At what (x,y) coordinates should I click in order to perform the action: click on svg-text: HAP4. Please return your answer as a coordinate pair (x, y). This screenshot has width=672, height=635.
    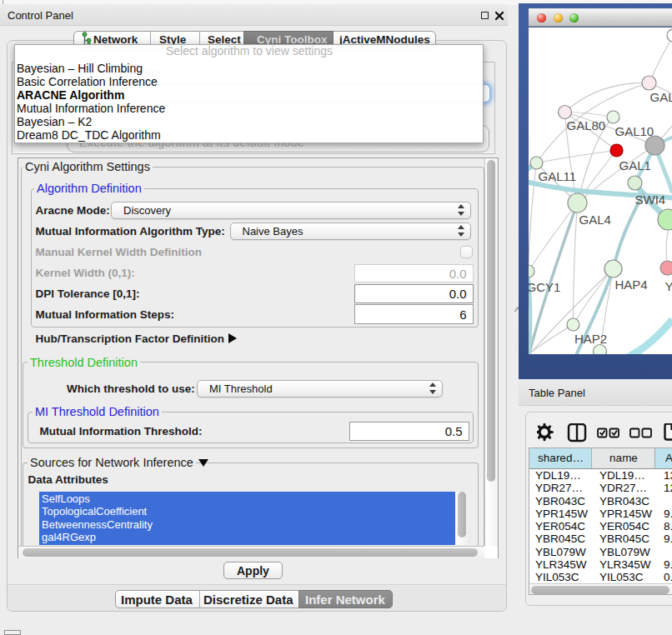
    Looking at the image, I should click on (630, 285).